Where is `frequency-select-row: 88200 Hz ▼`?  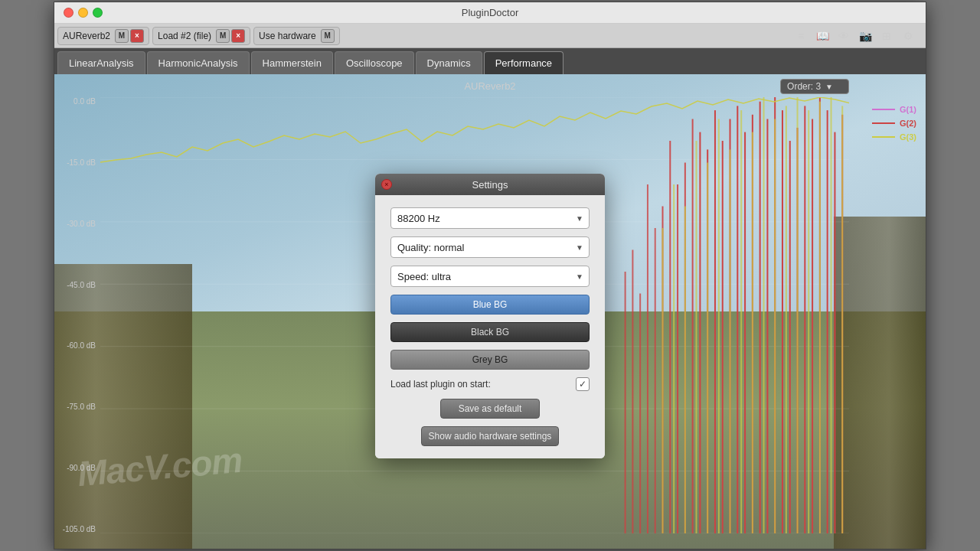
frequency-select-row: 88200 Hz ▼ is located at coordinates (490, 218).